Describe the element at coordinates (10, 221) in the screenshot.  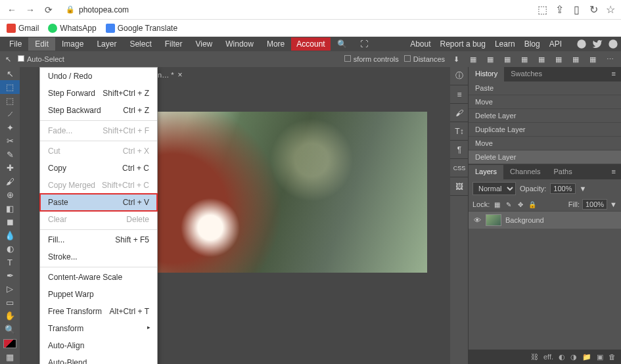
I see `gradient-tool: ◼` at that location.